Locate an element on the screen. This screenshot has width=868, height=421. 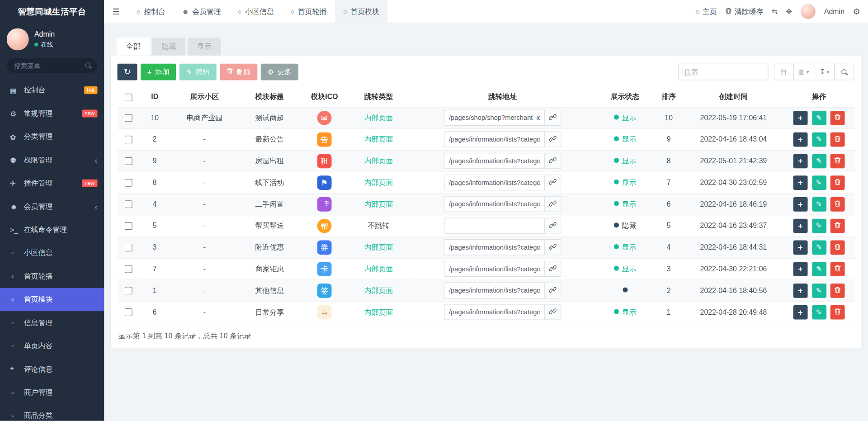
topbar-tab: ⌂ 控制台 is located at coordinates (151, 11).